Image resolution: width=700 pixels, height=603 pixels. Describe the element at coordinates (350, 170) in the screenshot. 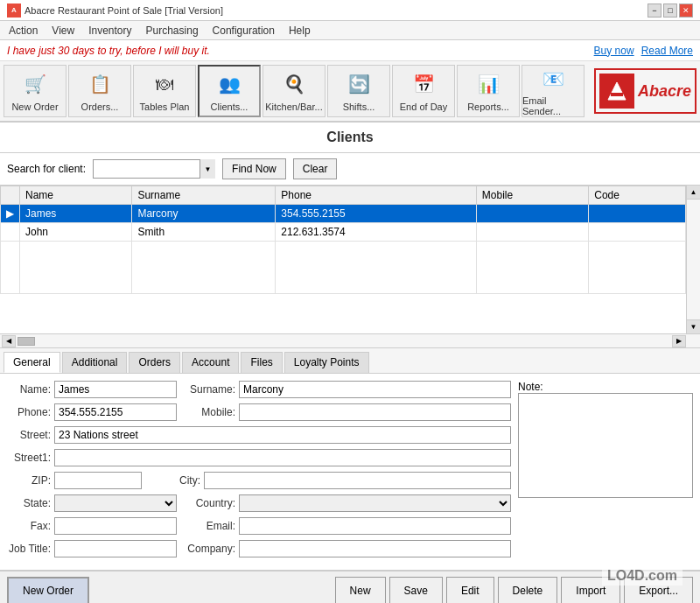

I see `search-bar: Search for client: ▼ Find Now Clear` at that location.